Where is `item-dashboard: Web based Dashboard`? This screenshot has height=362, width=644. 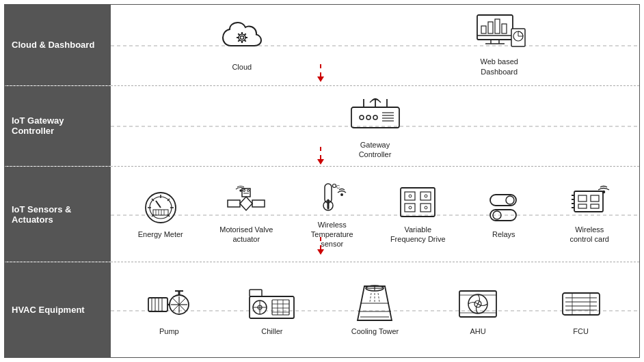
item-dashboard: Web based Dashboard is located at coordinates (499, 45).